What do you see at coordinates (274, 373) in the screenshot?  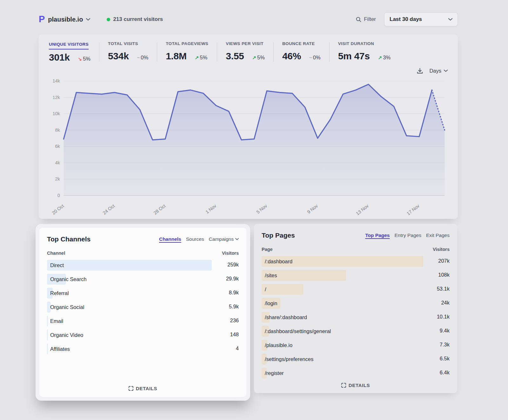 I see `row-label: /register` at bounding box center [274, 373].